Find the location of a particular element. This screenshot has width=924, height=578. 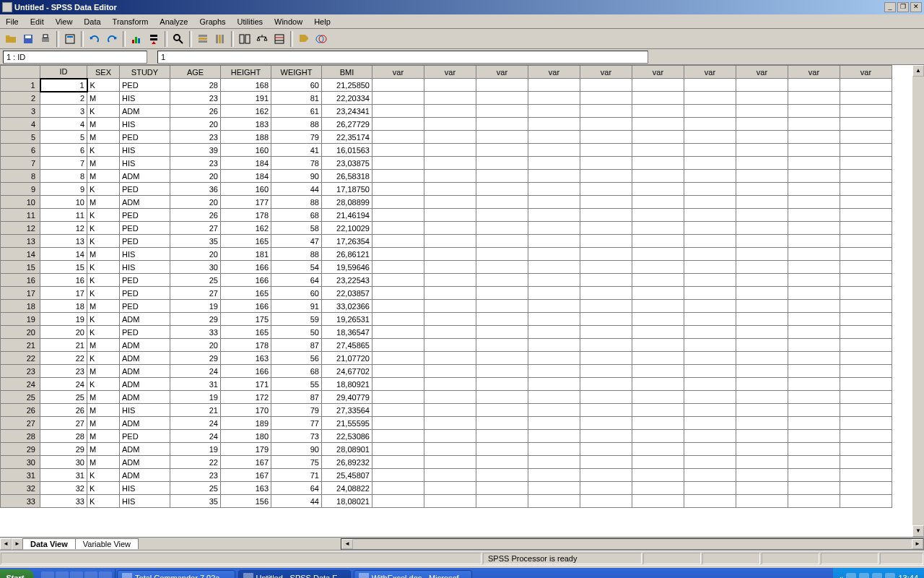

data-cell: 10 is located at coordinates (64, 202).